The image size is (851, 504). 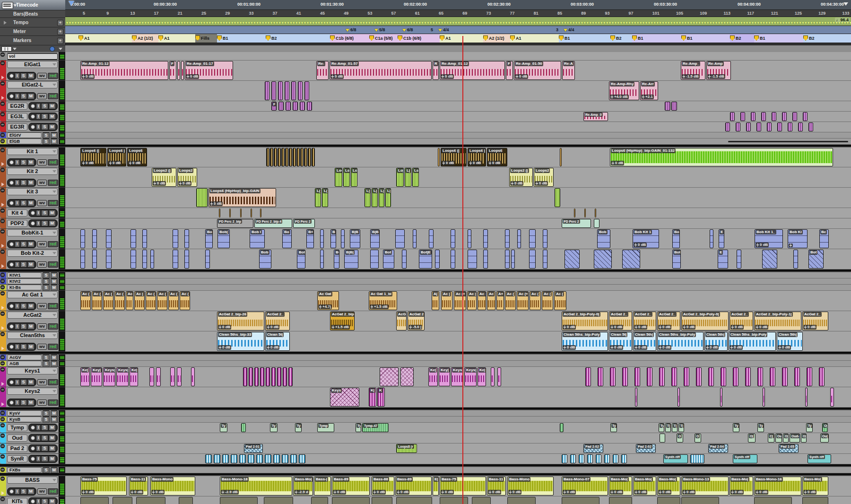 I want to click on clip-acgat: Ac Gat+4.7|, so click(x=328, y=301).